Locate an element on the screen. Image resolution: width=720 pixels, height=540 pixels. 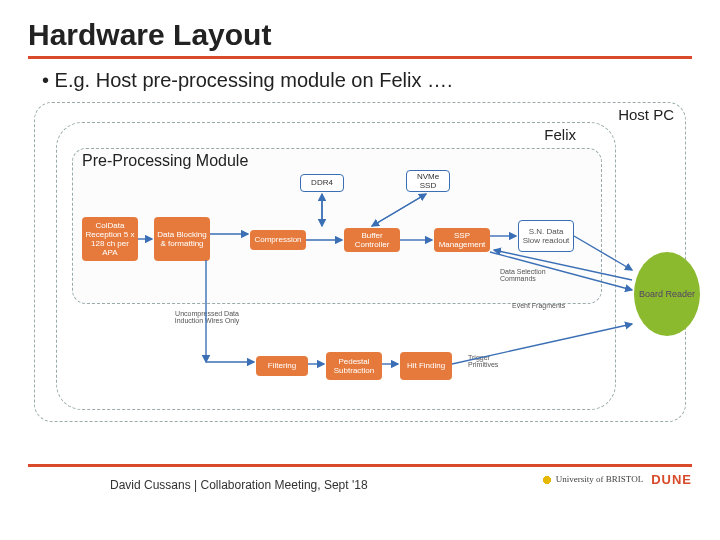
board-reader: Board Reader is located at coordinates (667, 294).